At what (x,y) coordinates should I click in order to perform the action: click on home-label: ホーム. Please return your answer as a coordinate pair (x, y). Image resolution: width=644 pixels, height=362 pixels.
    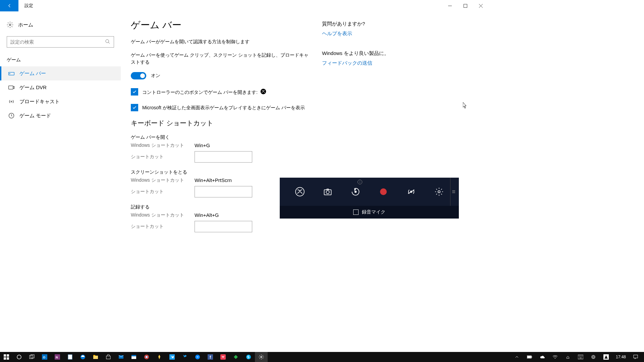
    Looking at the image, I should click on (25, 25).